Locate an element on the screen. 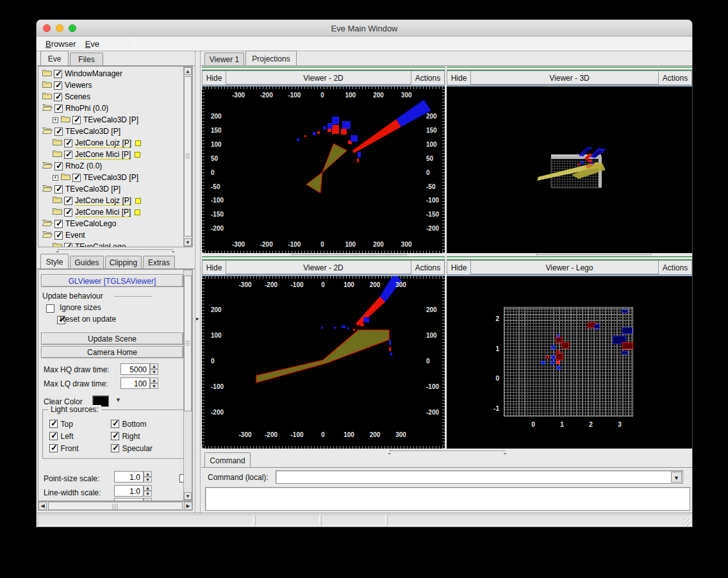 The width and height of the screenshot is (728, 578). tree-item: WindowManager is located at coordinates (112, 74).